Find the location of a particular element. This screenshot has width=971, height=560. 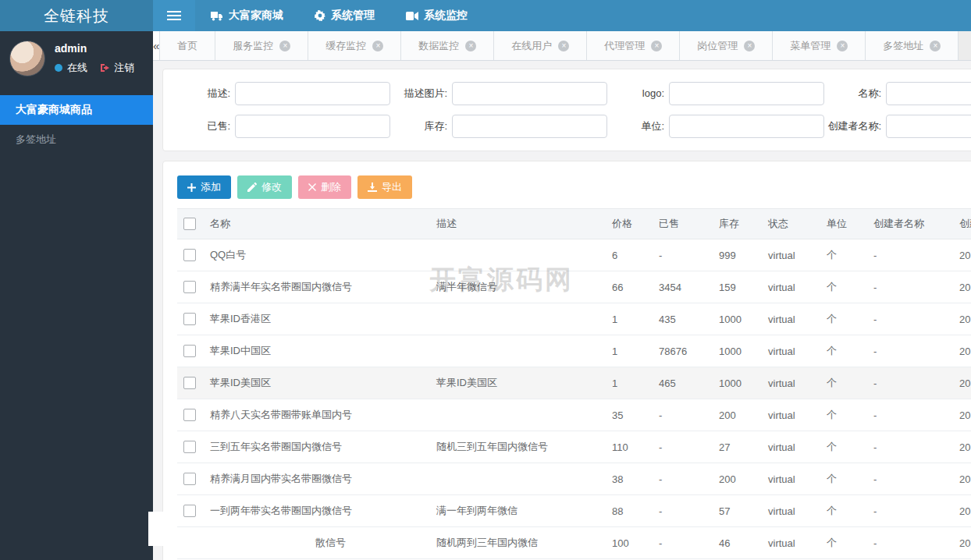

table-row: 散信号随机两到三年国内微信100-46virtual个-20 is located at coordinates (574, 543).